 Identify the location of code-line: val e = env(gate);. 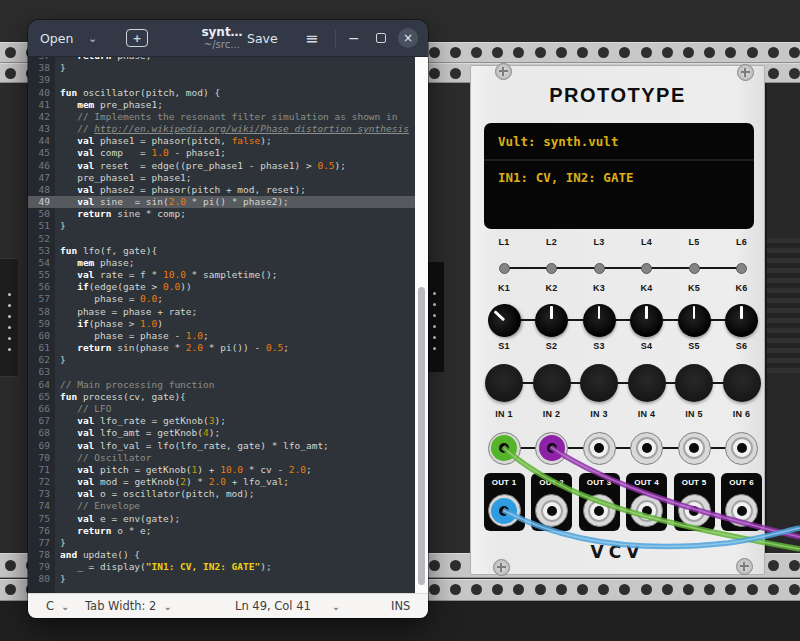
(235, 519).